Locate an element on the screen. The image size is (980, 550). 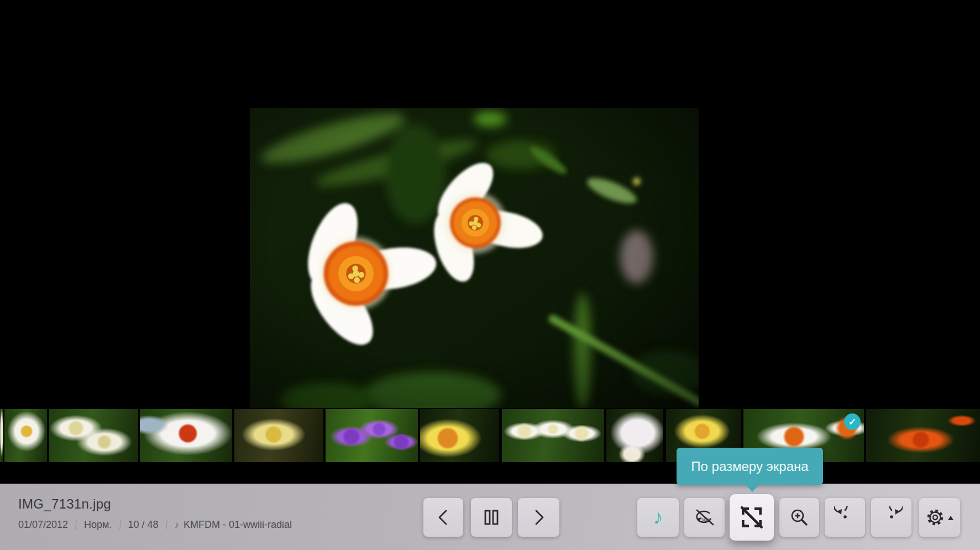
file-info: IMG_7131n.jpg 01/07/2012 Норм. 10 / 48 ♪… is located at coordinates (155, 514).